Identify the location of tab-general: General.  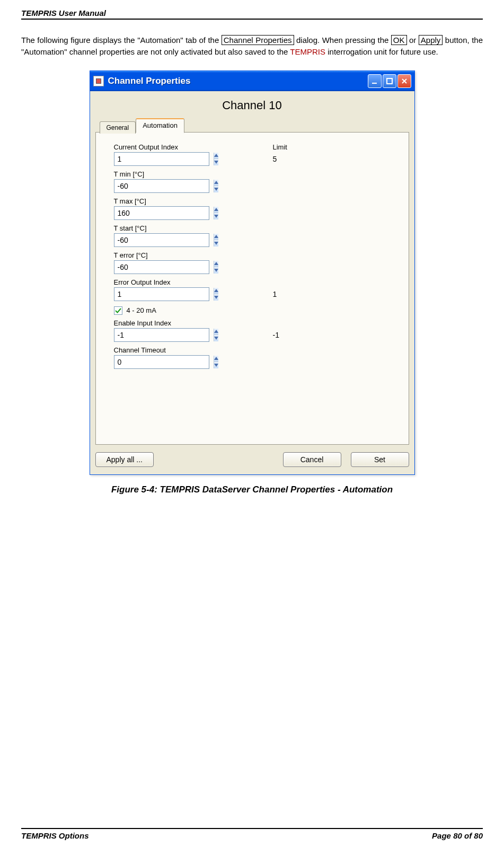
(118, 127).